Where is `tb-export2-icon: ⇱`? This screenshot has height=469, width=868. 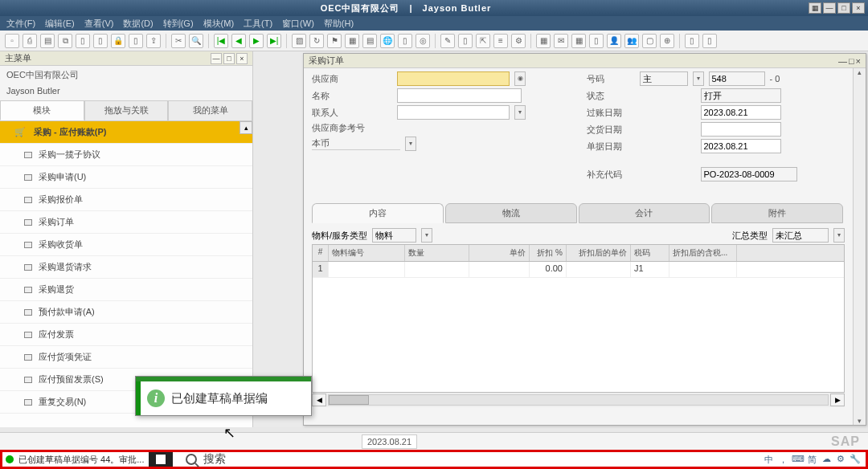
tb-export2-icon: ⇱ is located at coordinates (483, 41).